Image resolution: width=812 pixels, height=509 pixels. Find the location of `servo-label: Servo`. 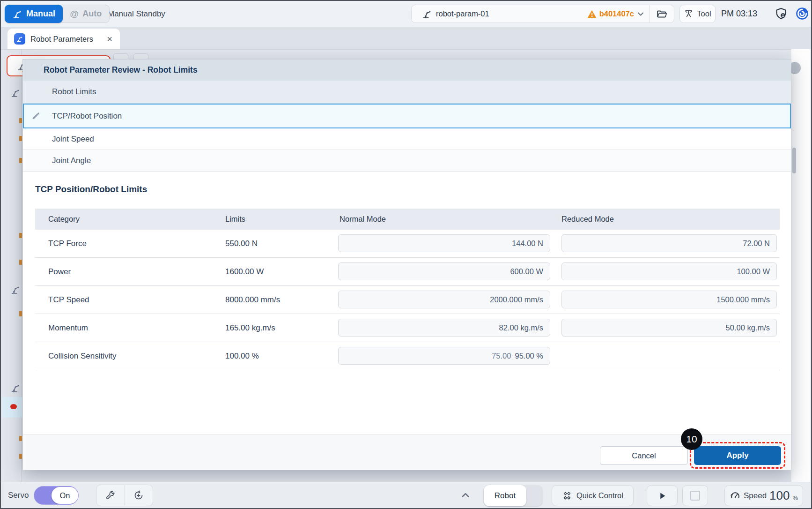

servo-label: Servo is located at coordinates (18, 495).